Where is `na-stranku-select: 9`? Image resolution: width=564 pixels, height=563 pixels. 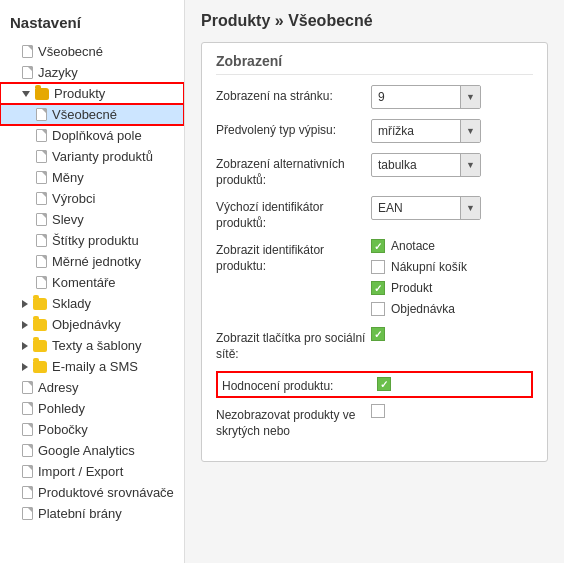 na-stranku-select: 9 is located at coordinates (426, 97).